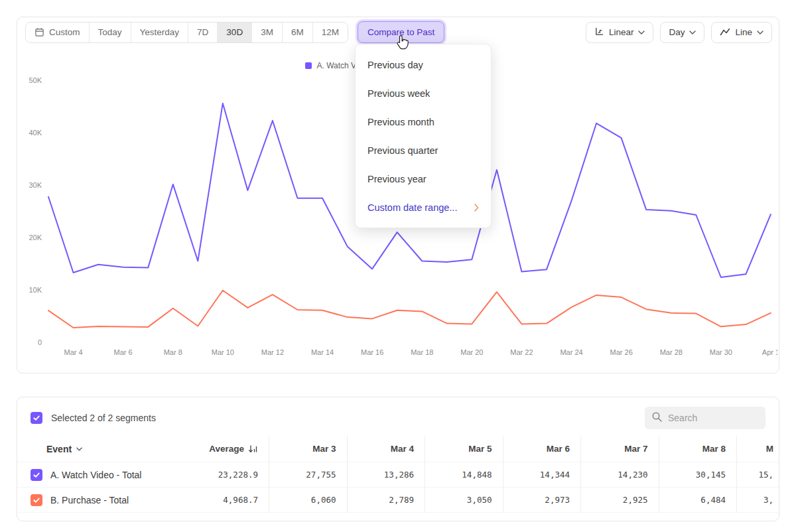  What do you see at coordinates (101, 500) in the screenshot?
I see `table-row-event-cell: B. Purchase - Total` at bounding box center [101, 500].